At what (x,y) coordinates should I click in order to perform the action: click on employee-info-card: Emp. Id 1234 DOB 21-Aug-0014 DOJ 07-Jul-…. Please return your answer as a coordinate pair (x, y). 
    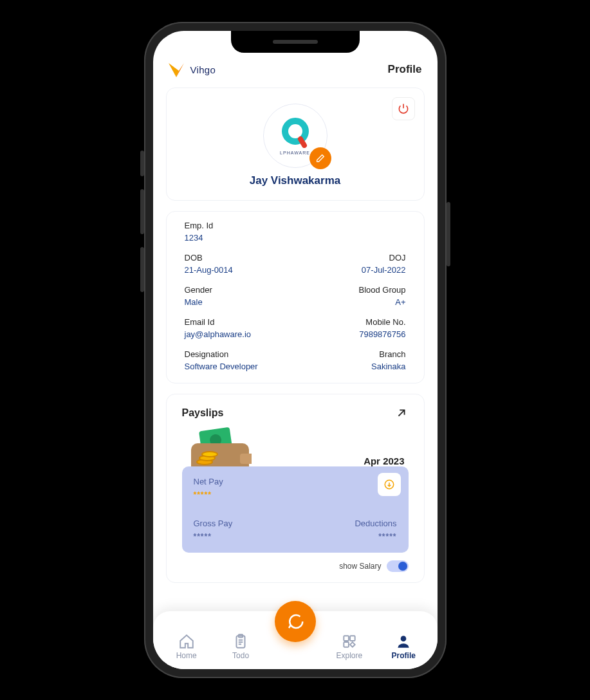
    Looking at the image, I should click on (295, 297).